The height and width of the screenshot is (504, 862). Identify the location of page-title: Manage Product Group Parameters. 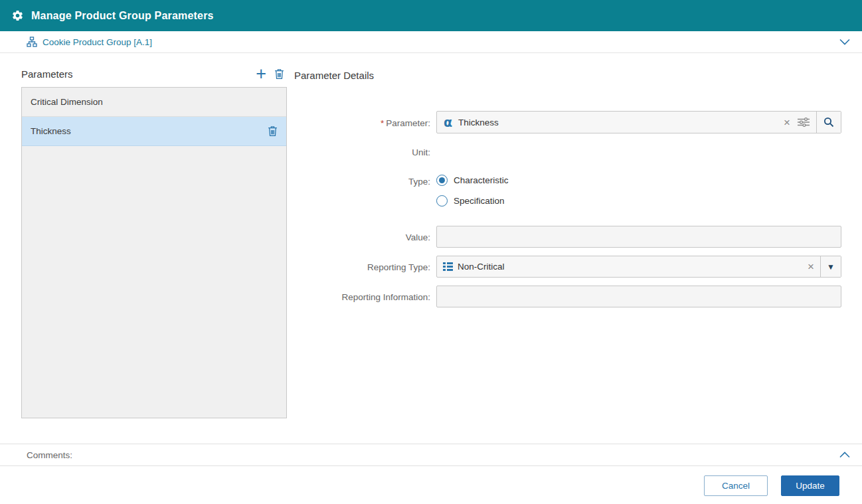
(122, 16).